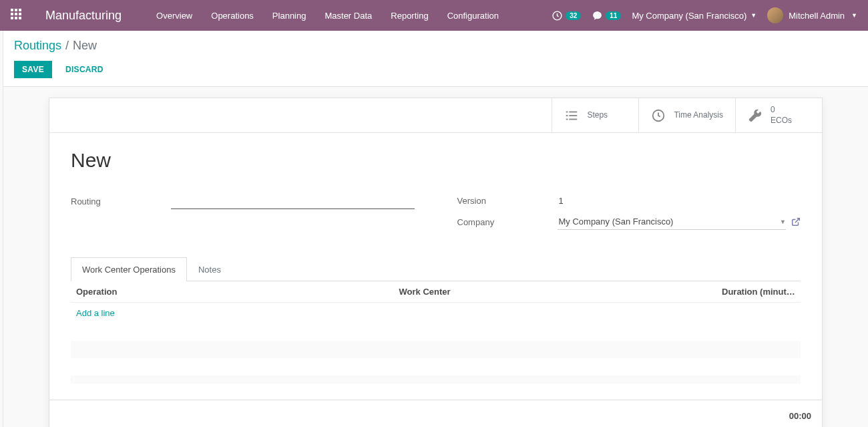 This screenshot has height=427, width=868. I want to click on label-company: Company, so click(507, 222).